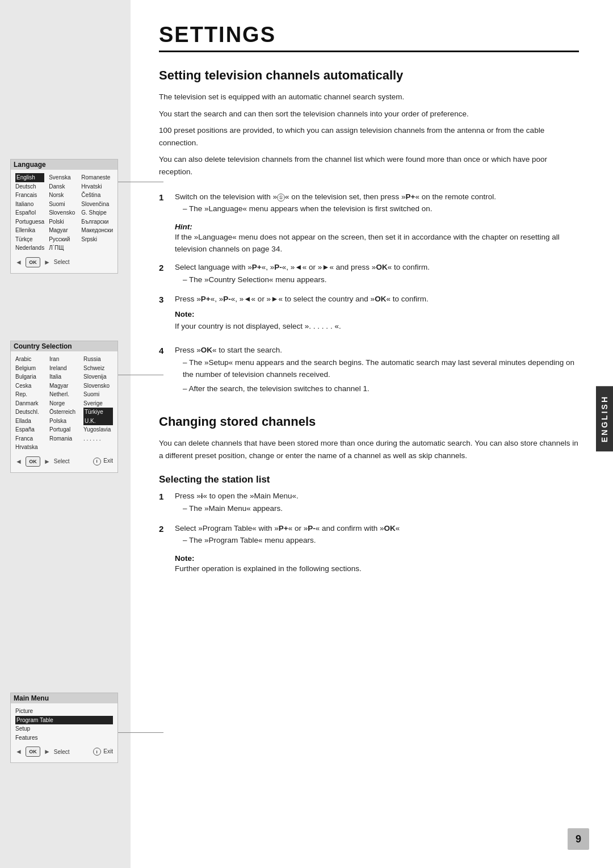  What do you see at coordinates (302, 299) in the screenshot?
I see `step3-text: Press »P+«, »P-«, »◄« or »►« to select t…` at bounding box center [302, 299].